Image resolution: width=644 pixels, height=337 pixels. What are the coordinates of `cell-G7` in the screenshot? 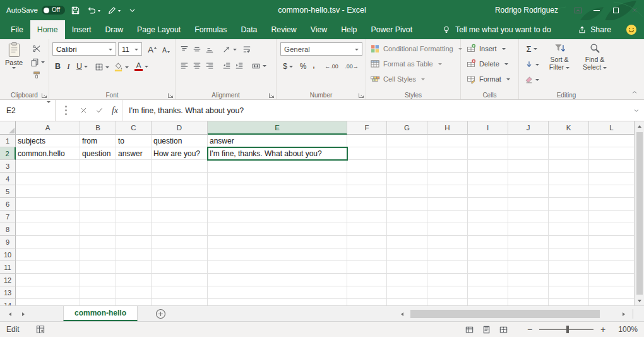 It's located at (407, 217).